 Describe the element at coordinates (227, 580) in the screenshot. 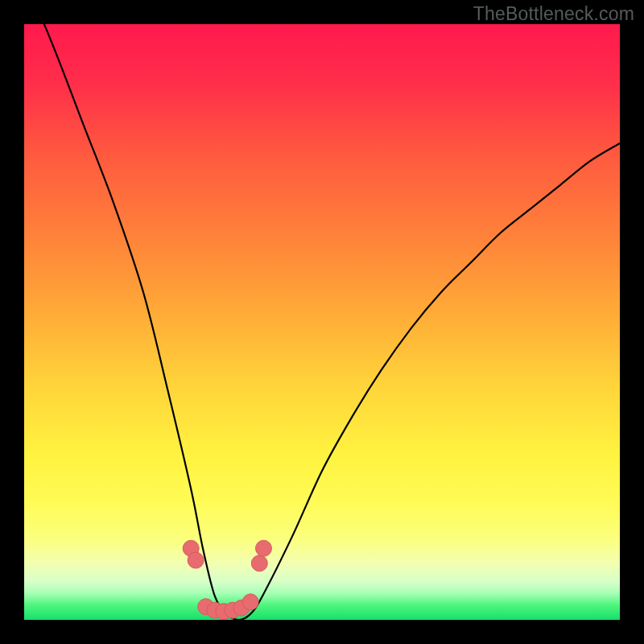

I see `optimal-range-markers` at that location.